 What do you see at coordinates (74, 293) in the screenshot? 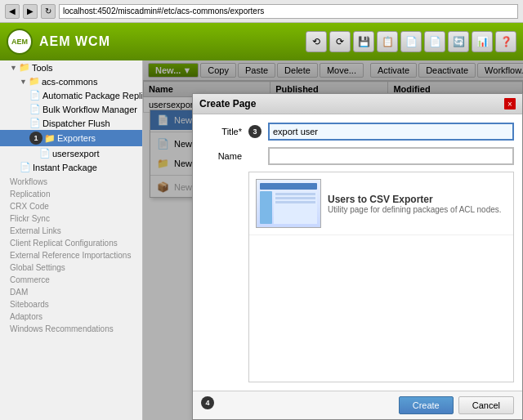
I see `sidebar-item-extra-10: DAM` at bounding box center [74, 293].